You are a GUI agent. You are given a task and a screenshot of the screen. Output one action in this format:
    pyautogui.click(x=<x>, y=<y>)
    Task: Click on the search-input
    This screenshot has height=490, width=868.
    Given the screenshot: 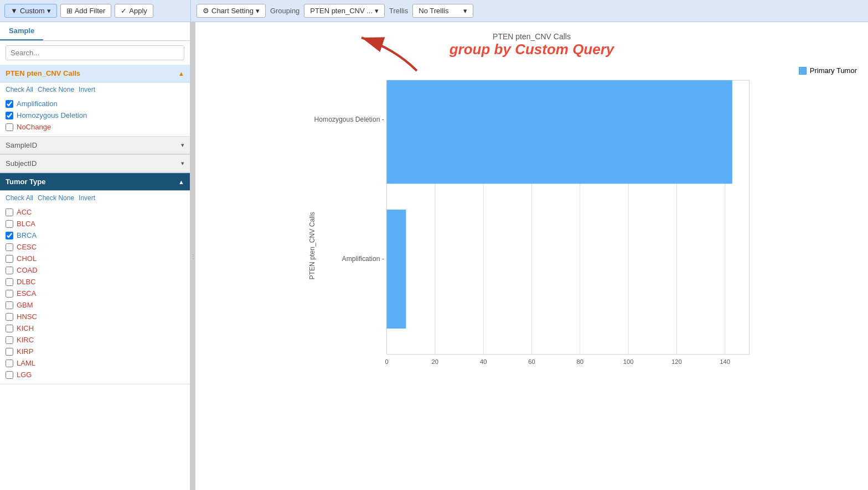 What is the action you would take?
    pyautogui.click(x=95, y=53)
    